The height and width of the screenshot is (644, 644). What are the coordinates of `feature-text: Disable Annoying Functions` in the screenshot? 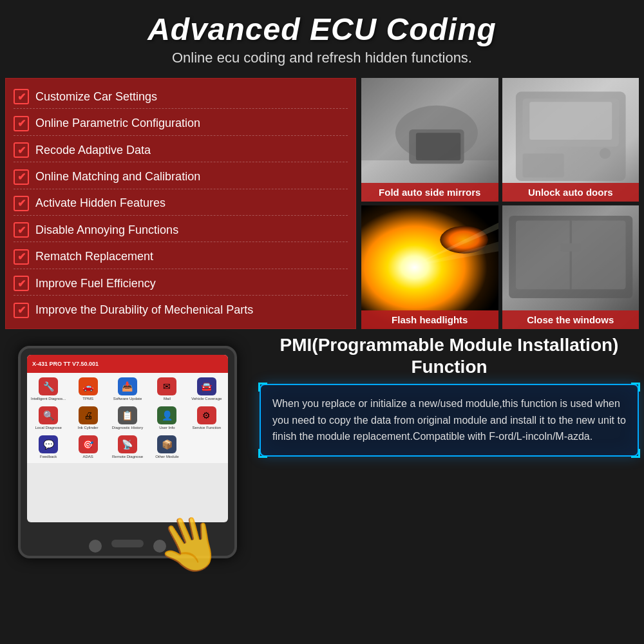 It's located at (107, 231).